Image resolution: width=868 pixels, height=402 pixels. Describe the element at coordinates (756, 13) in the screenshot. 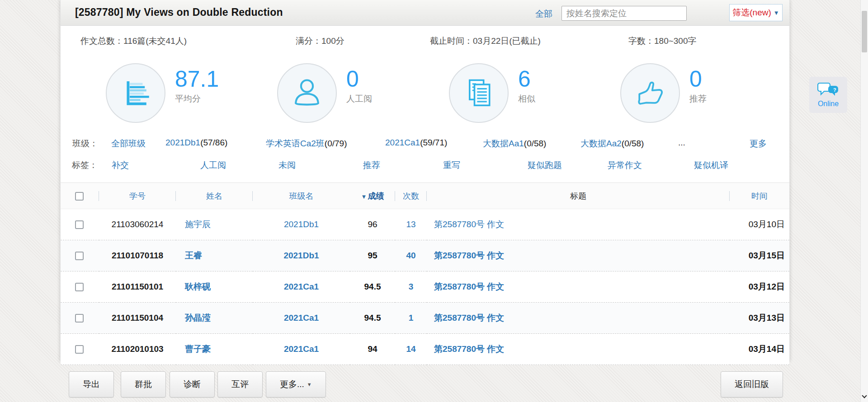

I see `filter-dropdown: 筛选(new) ▼` at that location.